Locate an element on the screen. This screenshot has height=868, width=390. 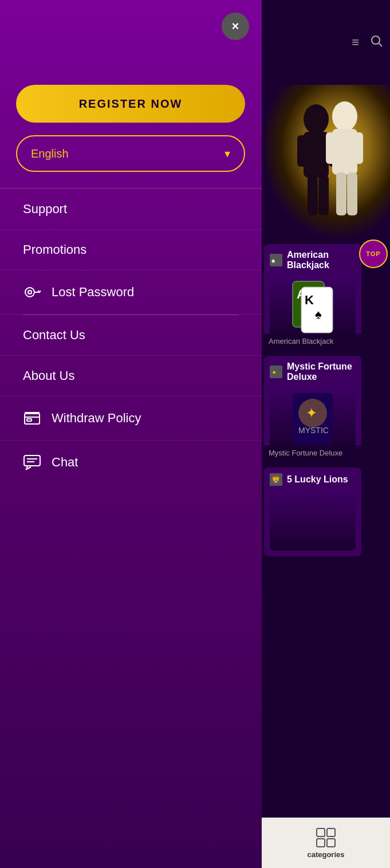
menu-divider-top is located at coordinates (131, 188).